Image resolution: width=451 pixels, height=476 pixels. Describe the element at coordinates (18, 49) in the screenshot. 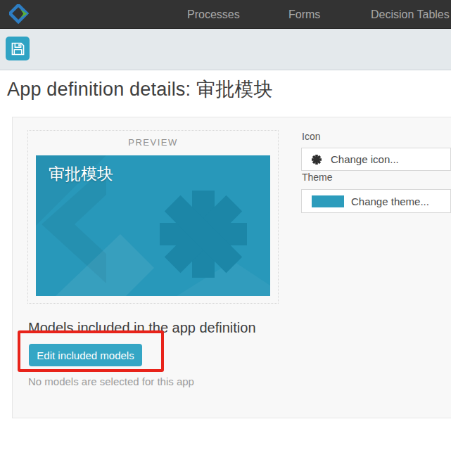

I see `floppy-disk-icon` at that location.